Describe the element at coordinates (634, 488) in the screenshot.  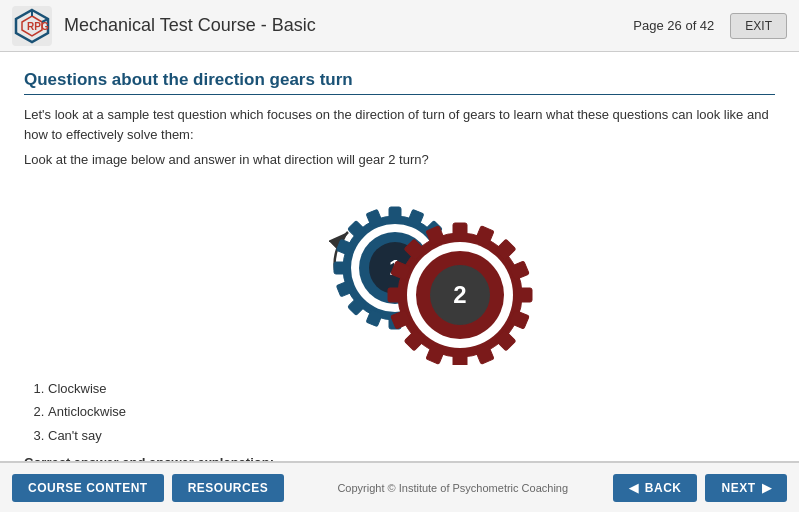
I see `back-arrow-icon: ◀` at that location.